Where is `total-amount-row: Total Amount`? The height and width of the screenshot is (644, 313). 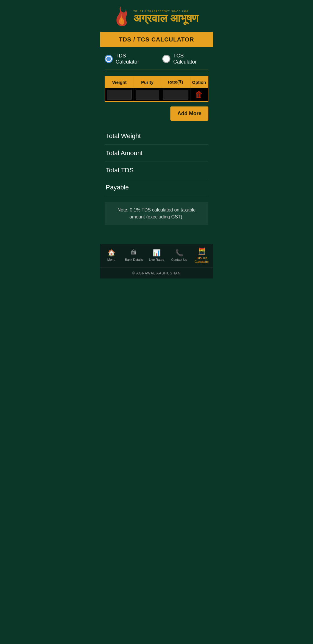 total-amount-row: Total Amount is located at coordinates (156, 153).